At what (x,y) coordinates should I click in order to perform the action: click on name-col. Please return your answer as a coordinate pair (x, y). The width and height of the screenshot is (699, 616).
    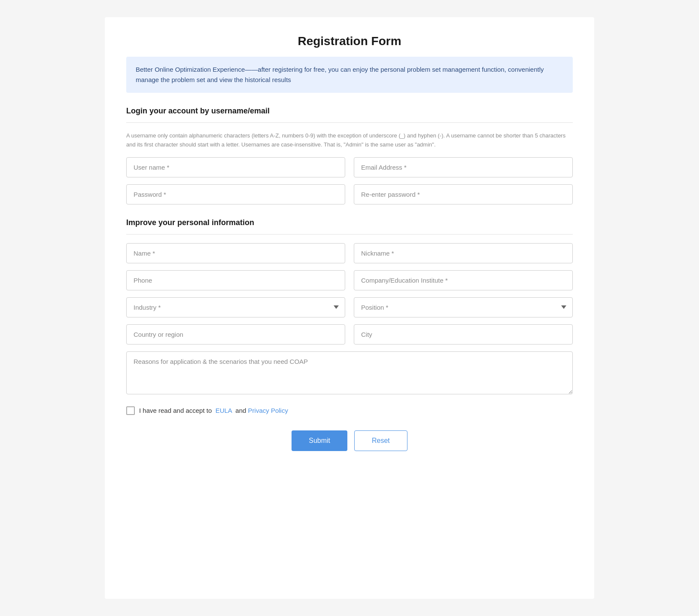
    Looking at the image, I should click on (236, 253).